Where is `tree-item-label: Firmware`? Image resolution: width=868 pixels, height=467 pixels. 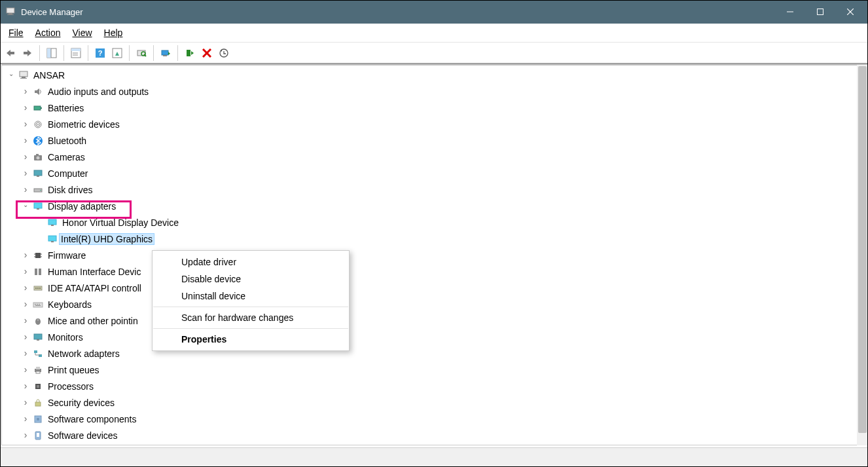
tree-item-label: Firmware is located at coordinates (67, 255).